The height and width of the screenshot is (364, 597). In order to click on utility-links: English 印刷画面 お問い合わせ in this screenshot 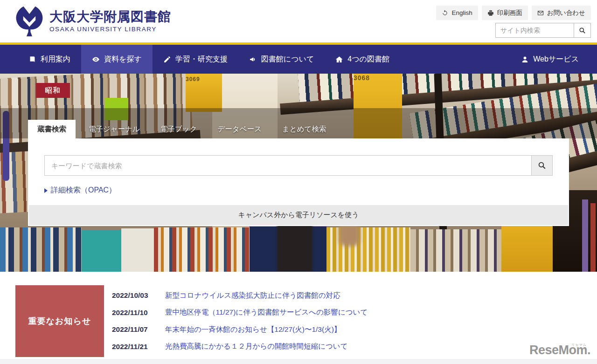, I will do `click(514, 13)`.